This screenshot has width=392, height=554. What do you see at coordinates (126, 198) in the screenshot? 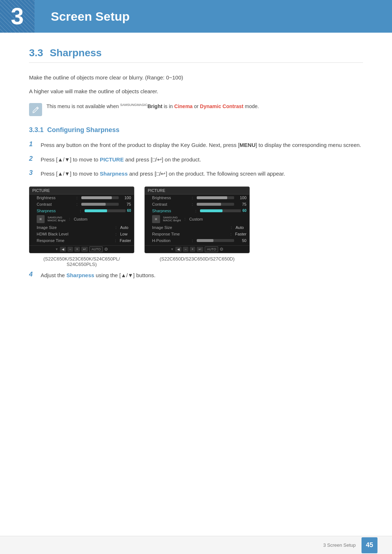
I see `brightness-value: 100` at bounding box center [126, 198].